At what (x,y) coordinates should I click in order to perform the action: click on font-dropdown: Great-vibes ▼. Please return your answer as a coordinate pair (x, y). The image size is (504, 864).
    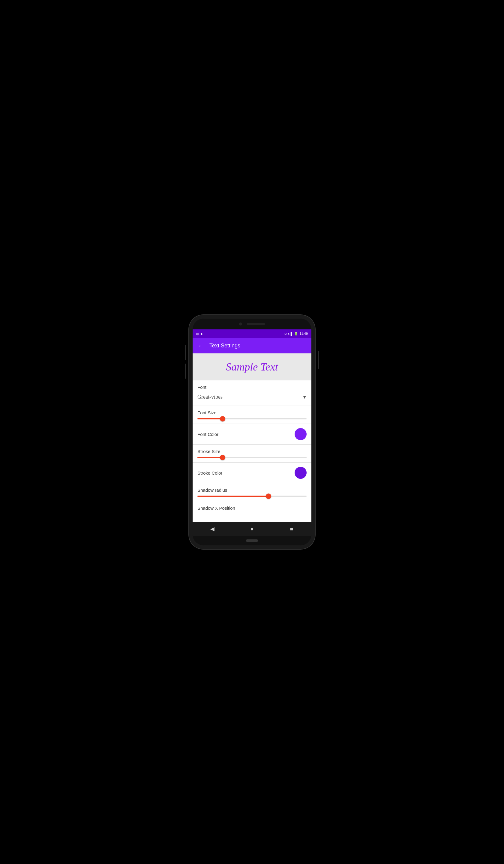
    Looking at the image, I should click on (252, 397).